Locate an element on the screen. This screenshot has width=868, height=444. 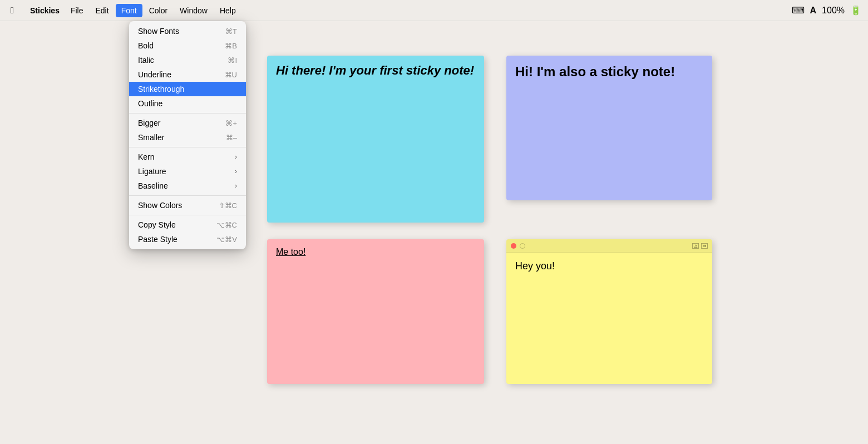
menu-show-colors: Show Colors ⇧⌘C is located at coordinates (188, 205).